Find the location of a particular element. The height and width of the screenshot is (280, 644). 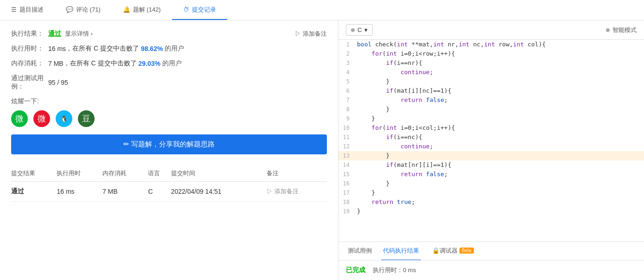

time-value: 16 ms is located at coordinates (57, 49).